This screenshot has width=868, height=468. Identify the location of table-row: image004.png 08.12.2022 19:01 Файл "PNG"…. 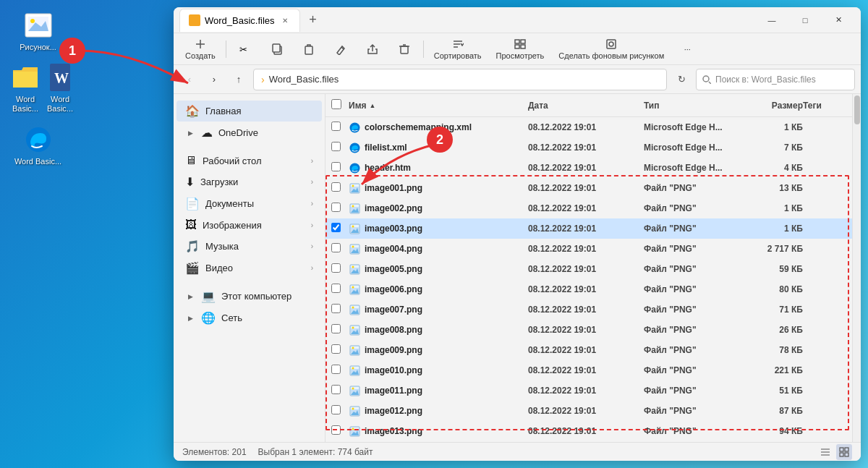
(589, 249).